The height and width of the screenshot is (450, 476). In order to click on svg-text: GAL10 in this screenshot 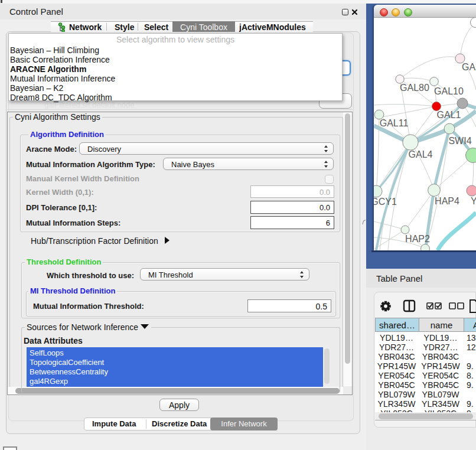, I will do `click(449, 91)`.